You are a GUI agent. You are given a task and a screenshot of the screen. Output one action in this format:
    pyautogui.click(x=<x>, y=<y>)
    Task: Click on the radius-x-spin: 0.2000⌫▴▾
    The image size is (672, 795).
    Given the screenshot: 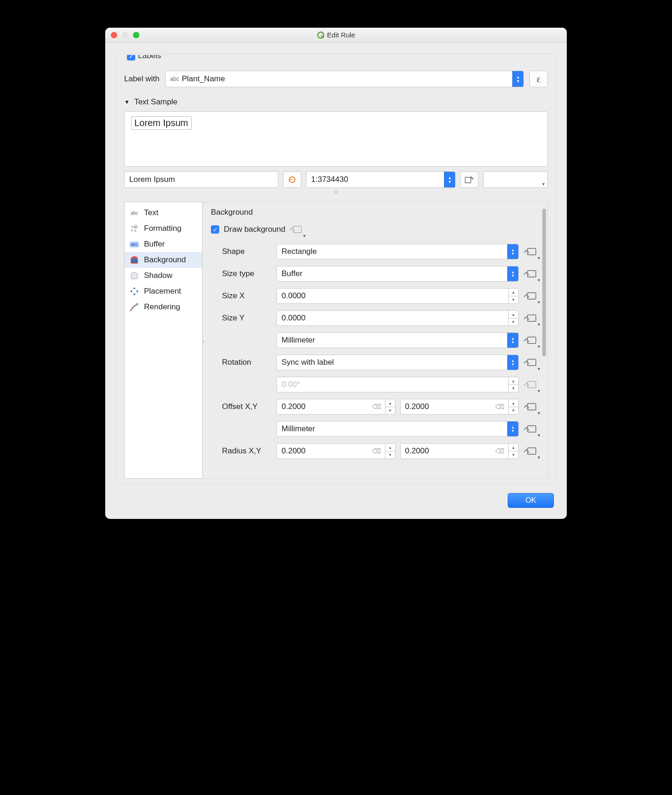 What is the action you would take?
    pyautogui.click(x=336, y=451)
    